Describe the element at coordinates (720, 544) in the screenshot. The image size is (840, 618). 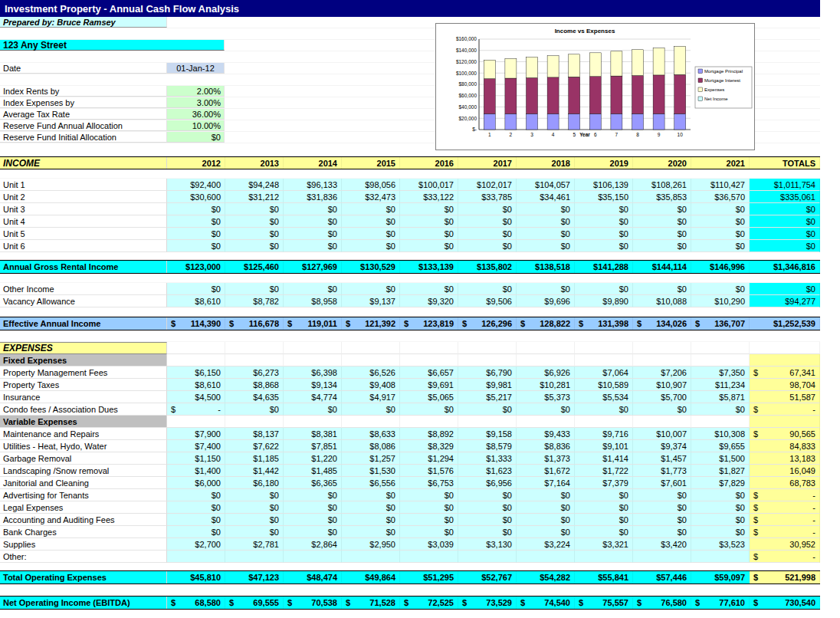
I see `cell-2021: $3,523` at that location.